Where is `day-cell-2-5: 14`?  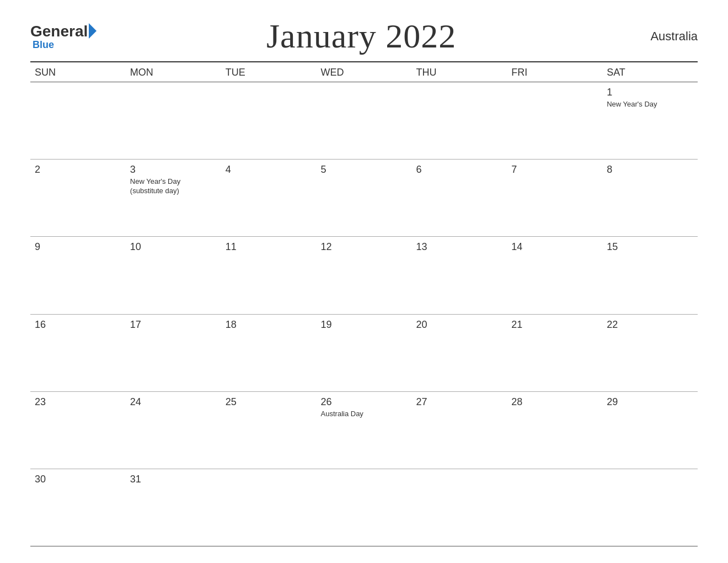 day-cell-2-5: 14 is located at coordinates (555, 275).